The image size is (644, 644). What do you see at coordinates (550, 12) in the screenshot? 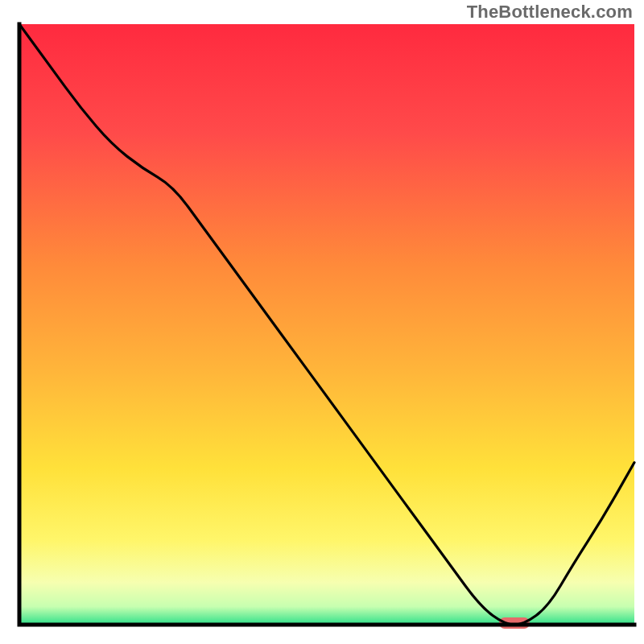
I see `watermark-text: TheBottleneck.com` at bounding box center [550, 12].